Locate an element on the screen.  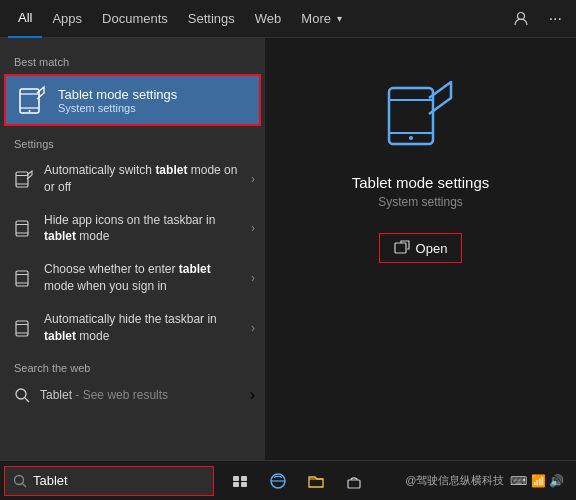
setting-item-2: Hide app icons on the taskbar in tablet … is located at coordinates (132, 229).